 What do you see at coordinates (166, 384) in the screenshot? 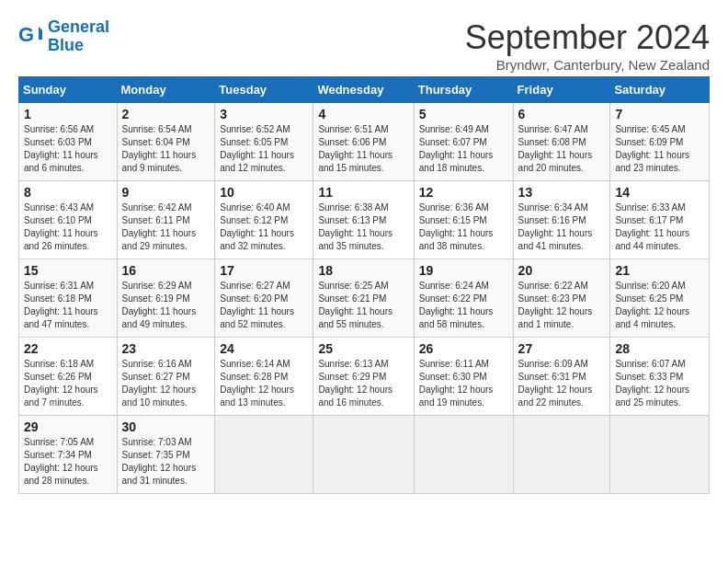
I see `day-info: Sunrise: 6:16 AMSunset: 6:27 PMDaylight:…` at bounding box center [166, 384].